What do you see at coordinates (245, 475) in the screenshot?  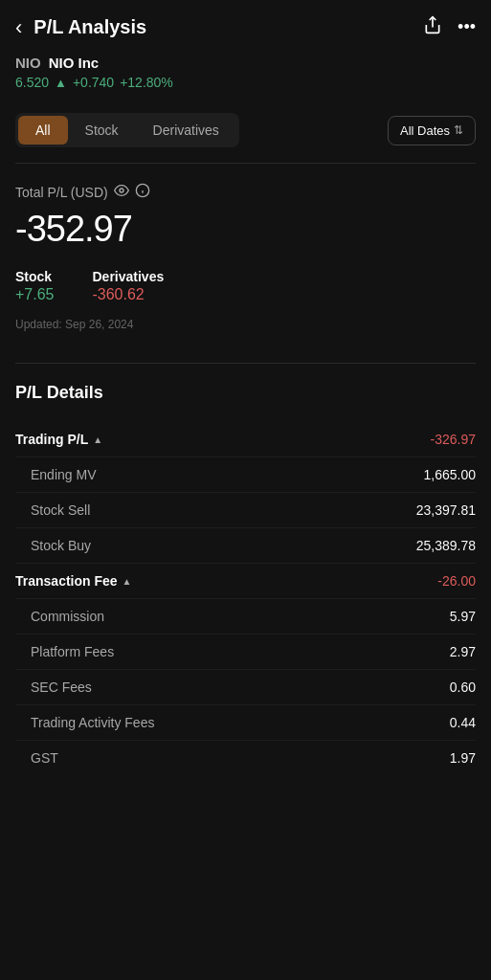 I see `table-row: Ending MV 1,665.00` at bounding box center [245, 475].